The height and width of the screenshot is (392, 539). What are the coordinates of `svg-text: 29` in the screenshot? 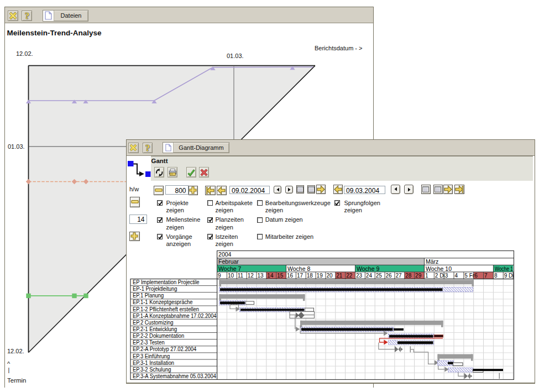 It's located at (418, 275).